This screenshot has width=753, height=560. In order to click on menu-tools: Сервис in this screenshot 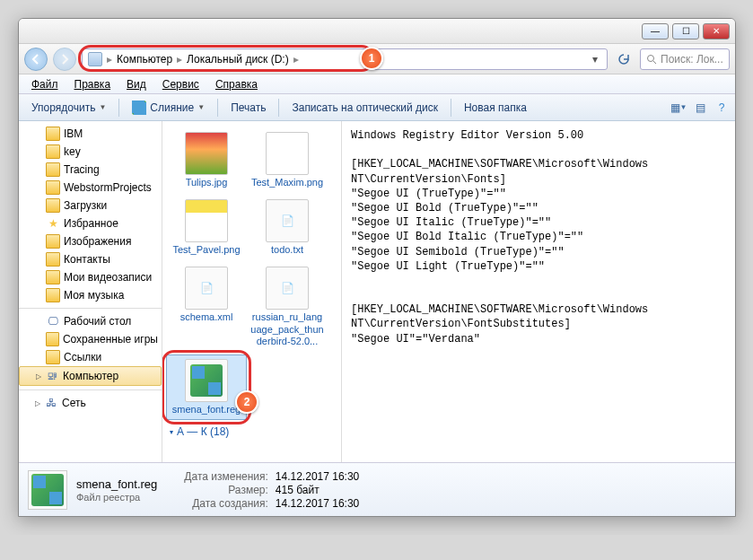, I will do `click(181, 84)`.